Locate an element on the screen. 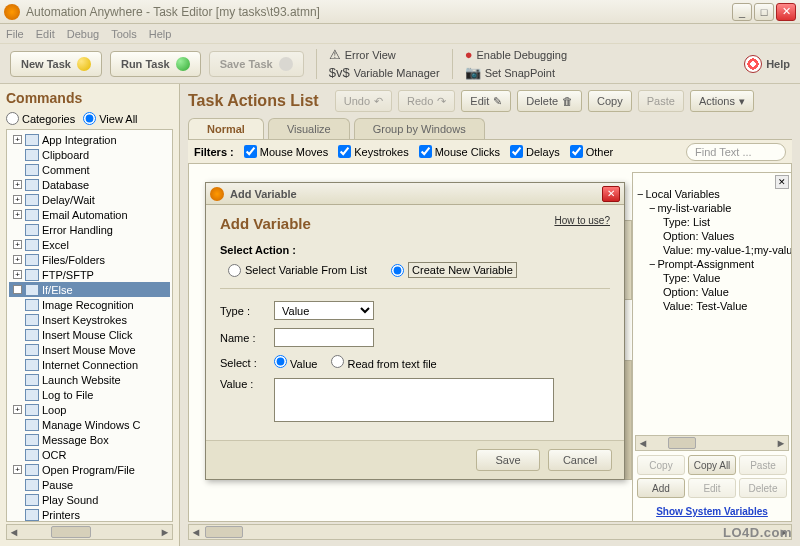 This screenshot has width=800, height=546. new-task-button: New Task is located at coordinates (56, 64).